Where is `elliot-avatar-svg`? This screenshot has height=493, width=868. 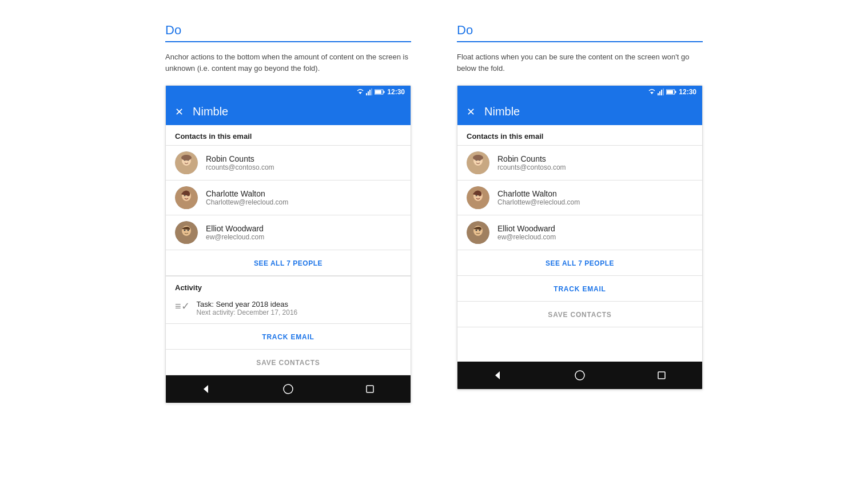 elliot-avatar-svg is located at coordinates (186, 233).